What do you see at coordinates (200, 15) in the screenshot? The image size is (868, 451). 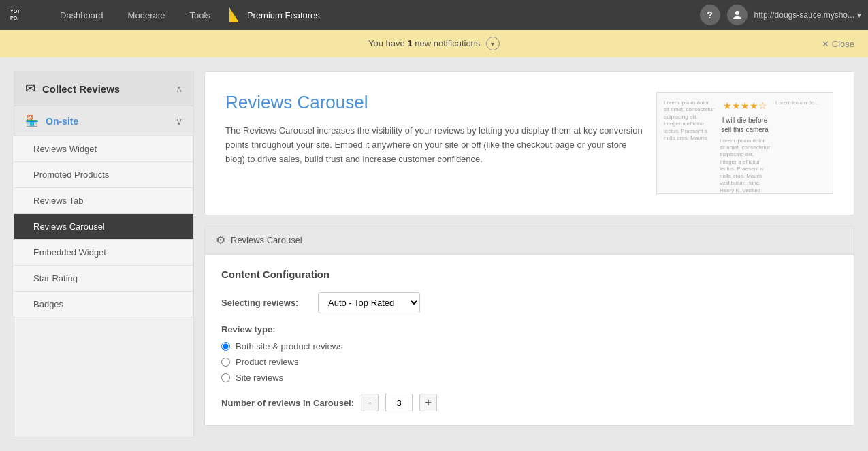 I see `nav-tools: Tools` at bounding box center [200, 15].